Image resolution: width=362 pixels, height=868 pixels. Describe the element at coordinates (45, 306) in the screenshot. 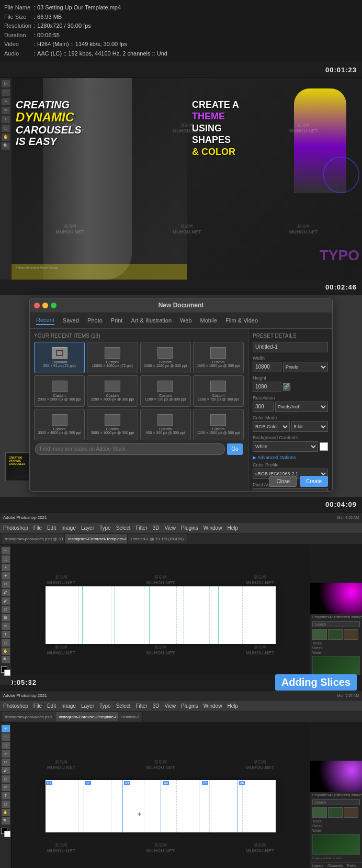

I see `minimize-window-button` at that location.